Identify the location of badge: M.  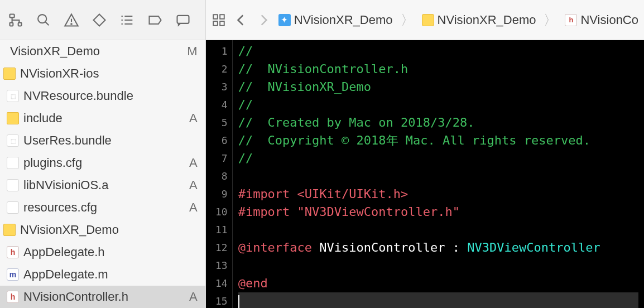
(192, 51).